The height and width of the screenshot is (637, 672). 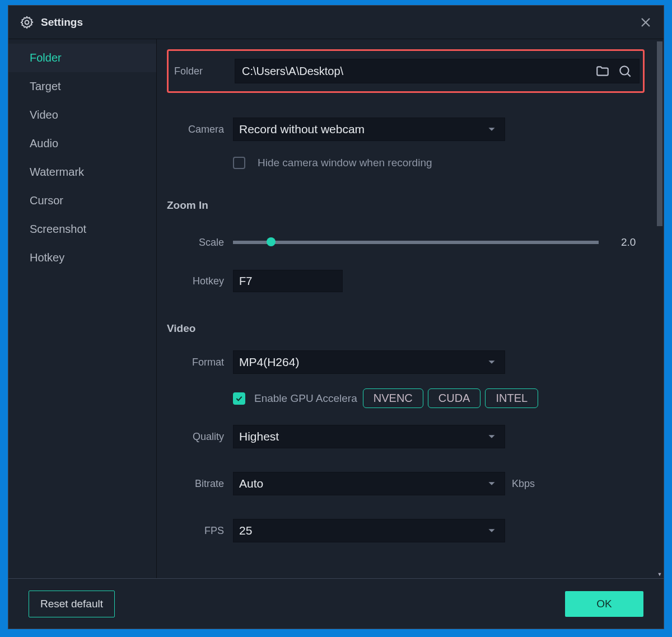 What do you see at coordinates (200, 484) in the screenshot?
I see `bitrate-label: Bitrate` at bounding box center [200, 484].